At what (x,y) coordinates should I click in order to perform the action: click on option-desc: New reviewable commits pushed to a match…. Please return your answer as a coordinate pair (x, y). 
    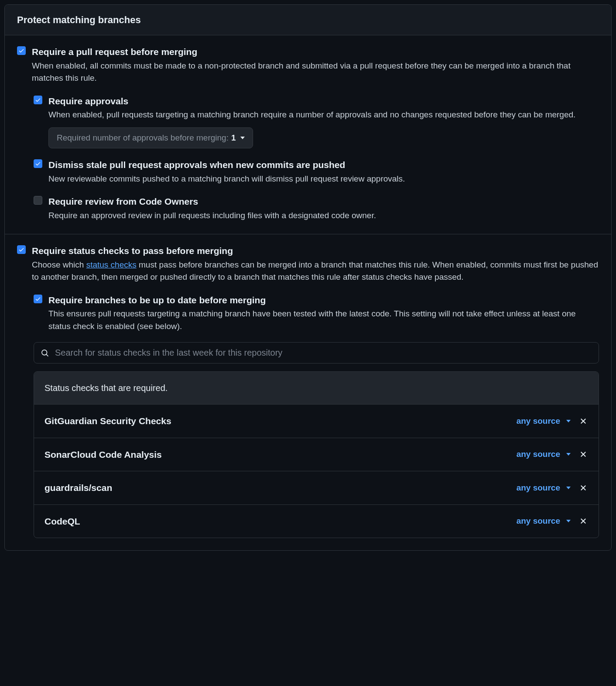
    Looking at the image, I should click on (324, 179).